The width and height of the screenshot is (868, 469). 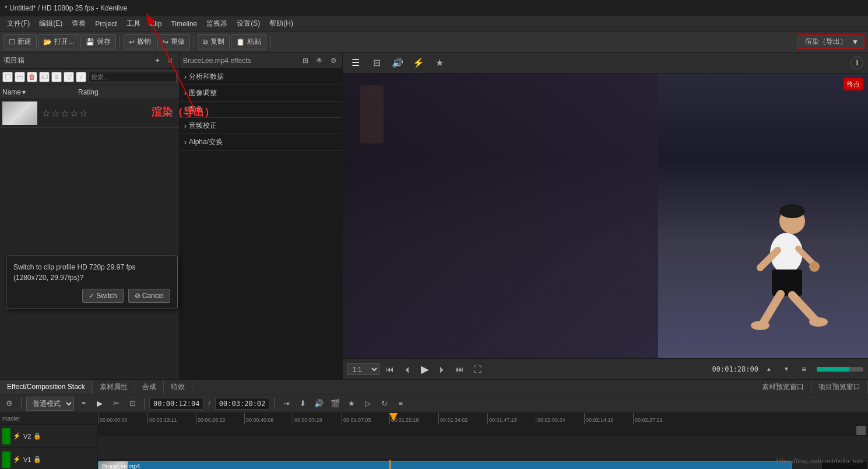 I want to click on menu-project: Project, so click(x=106, y=24).